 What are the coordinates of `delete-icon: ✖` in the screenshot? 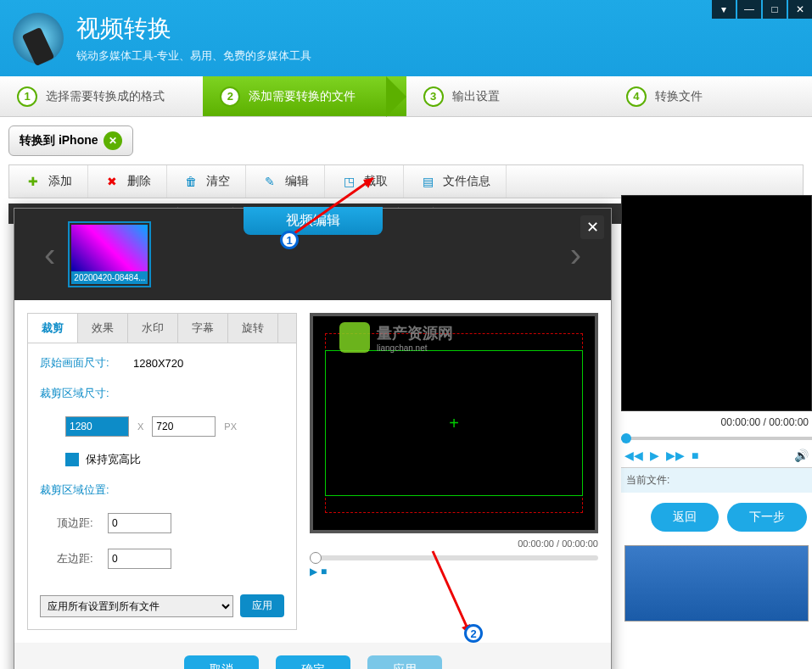 It's located at (112, 181).